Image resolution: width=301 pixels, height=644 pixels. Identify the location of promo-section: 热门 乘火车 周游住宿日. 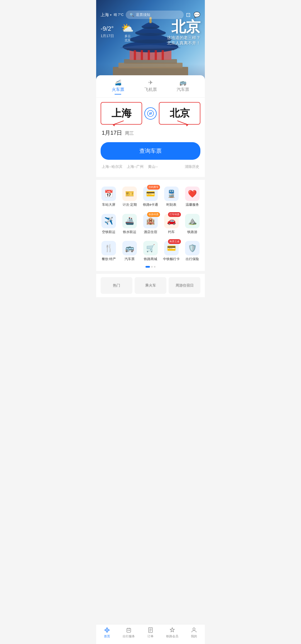
(151, 285).